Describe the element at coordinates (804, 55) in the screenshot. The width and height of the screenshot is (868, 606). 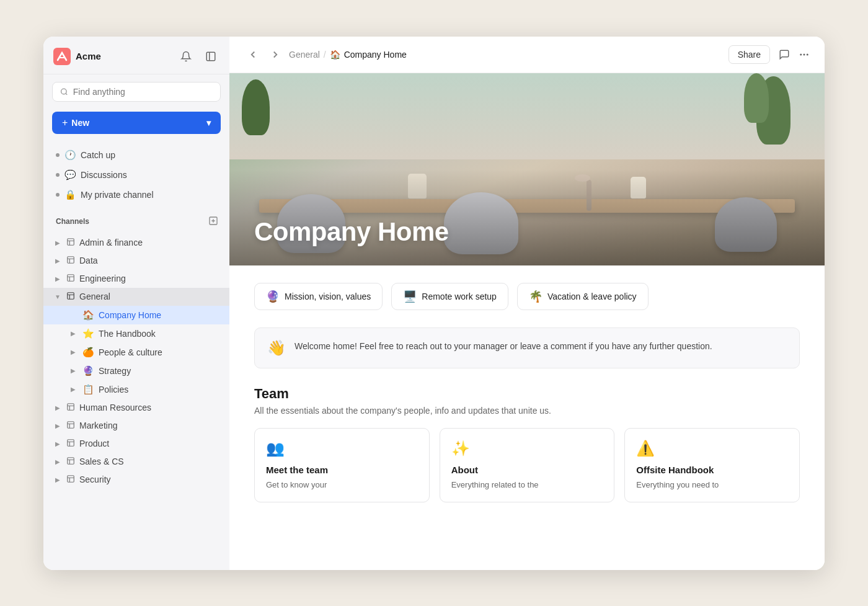
I see `more-options-button` at that location.